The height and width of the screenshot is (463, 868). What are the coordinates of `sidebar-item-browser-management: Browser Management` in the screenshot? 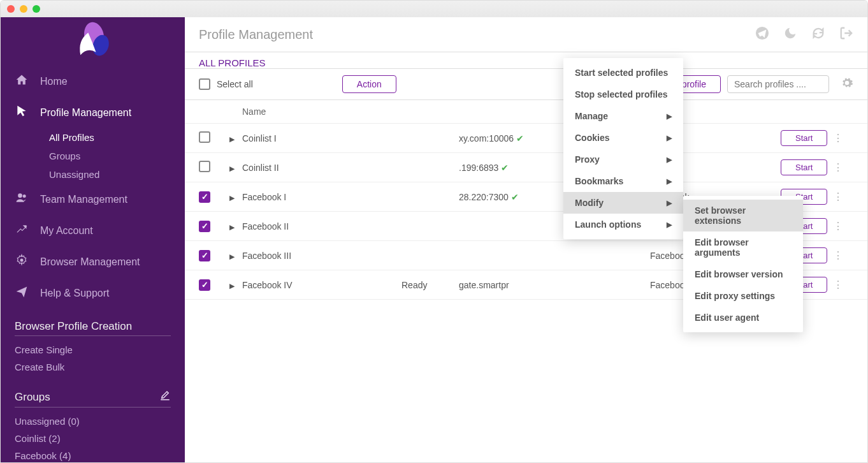 It's located at (93, 261).